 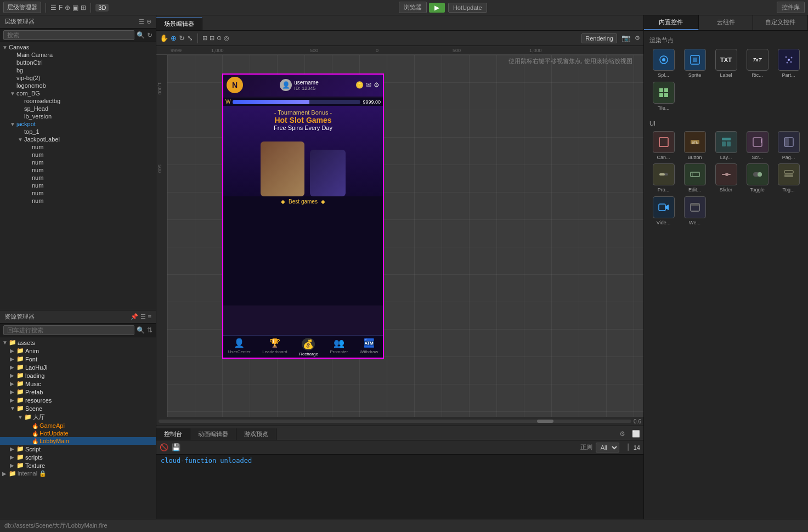 I want to click on tab-cloud-components: 云组件, so click(x=726, y=23).